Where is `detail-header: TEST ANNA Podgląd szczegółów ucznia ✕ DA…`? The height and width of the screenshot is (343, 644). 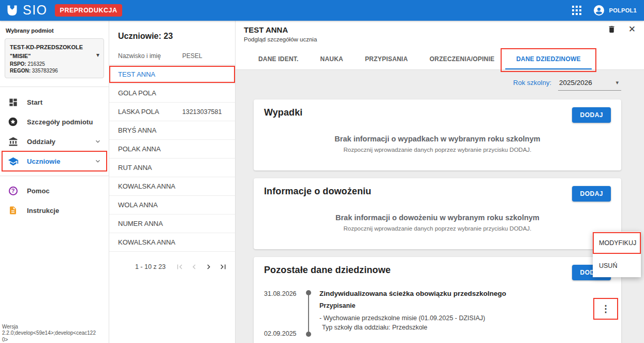
detail-header: TEST ANNA Podgląd szczegółów ucznia ✕ DA… is located at coordinates (440, 46).